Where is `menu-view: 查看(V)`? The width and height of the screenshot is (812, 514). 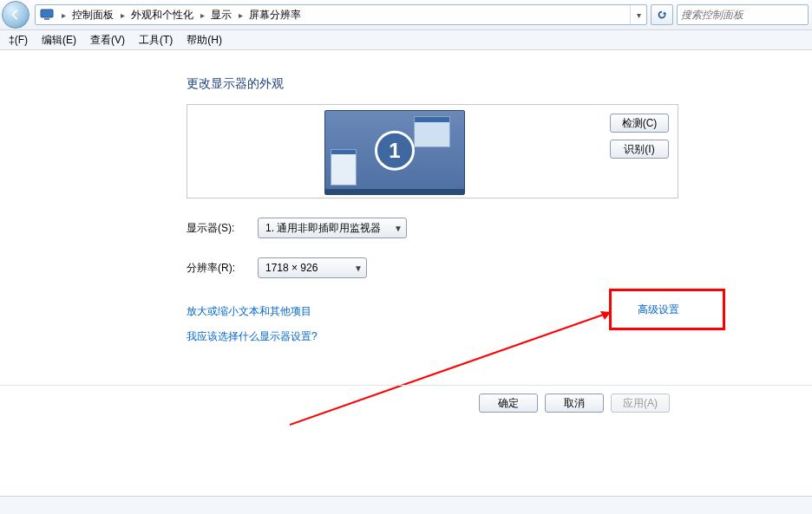
menu-view: 查看(V) is located at coordinates (108, 40).